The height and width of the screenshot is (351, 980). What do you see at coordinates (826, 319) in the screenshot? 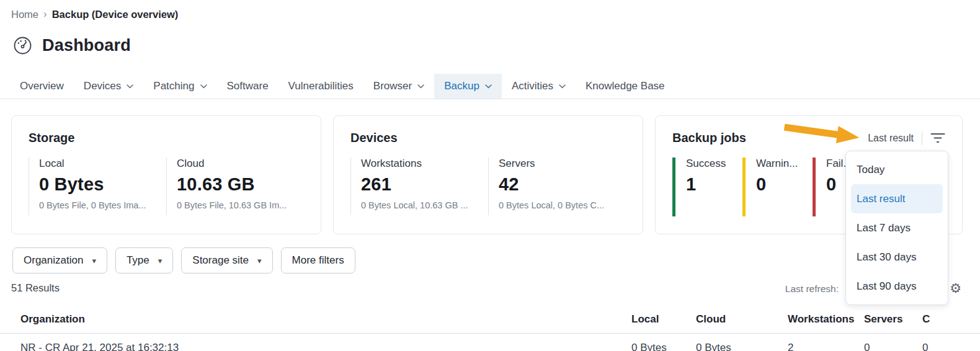
I see `column-header-workstations: Workstations` at bounding box center [826, 319].